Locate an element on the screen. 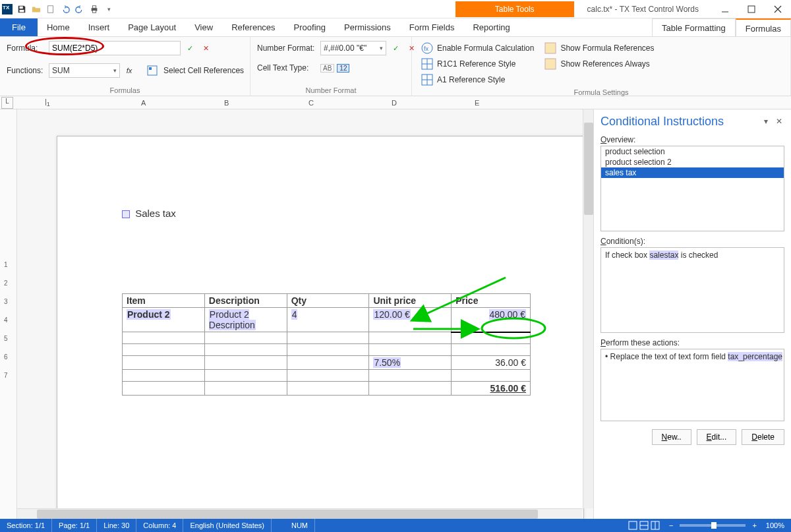 This screenshot has height=532, width=791. list-item: product selection is located at coordinates (692, 152).